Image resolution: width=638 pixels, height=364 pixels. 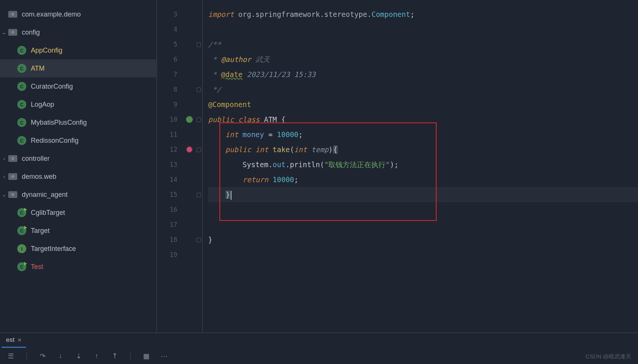 I want to click on tree-label: dynamic_agent, so click(x=89, y=195).